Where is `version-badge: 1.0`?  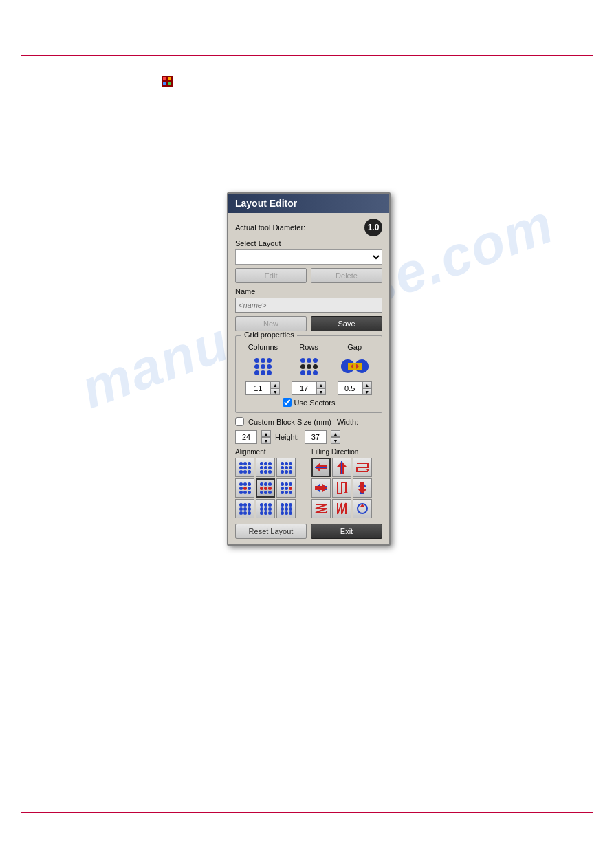 version-badge: 1.0 is located at coordinates (373, 227).